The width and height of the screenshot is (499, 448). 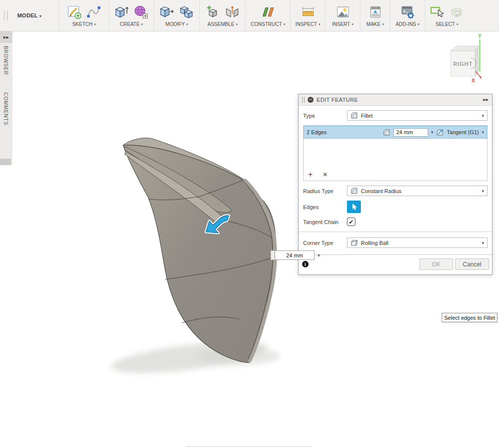 I want to click on dimension-value-input, so click(x=295, y=255).